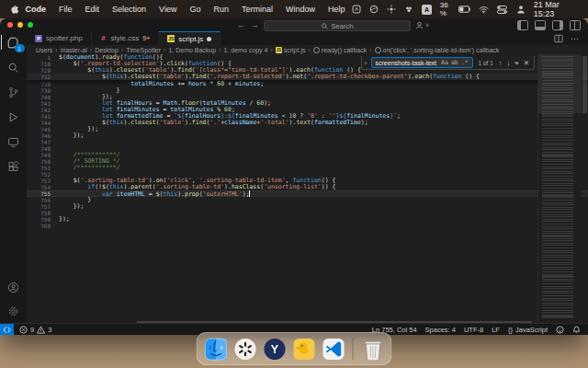  What do you see at coordinates (559, 39) in the screenshot?
I see `split-editor-icon` at bounding box center [559, 39].